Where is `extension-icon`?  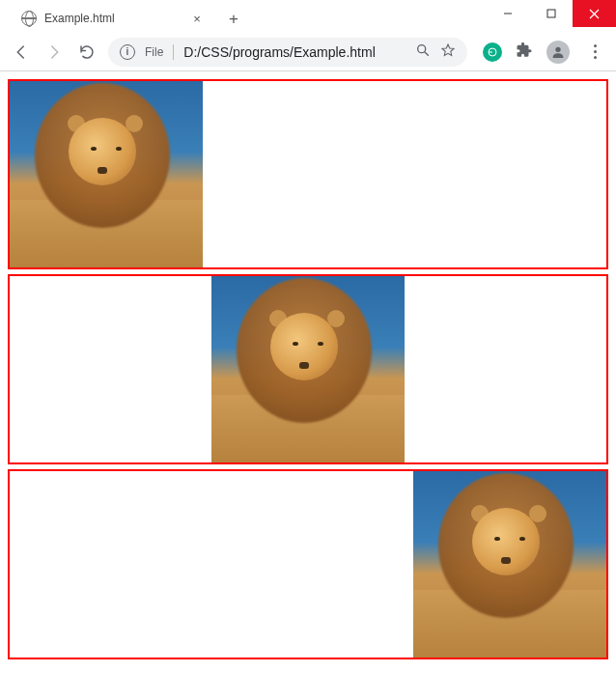 extension-icon is located at coordinates (492, 52).